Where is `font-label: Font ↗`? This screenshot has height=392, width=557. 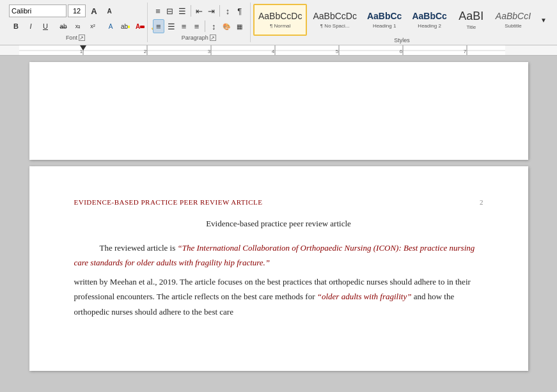
font-label: Font ↗ is located at coordinates (75, 38).